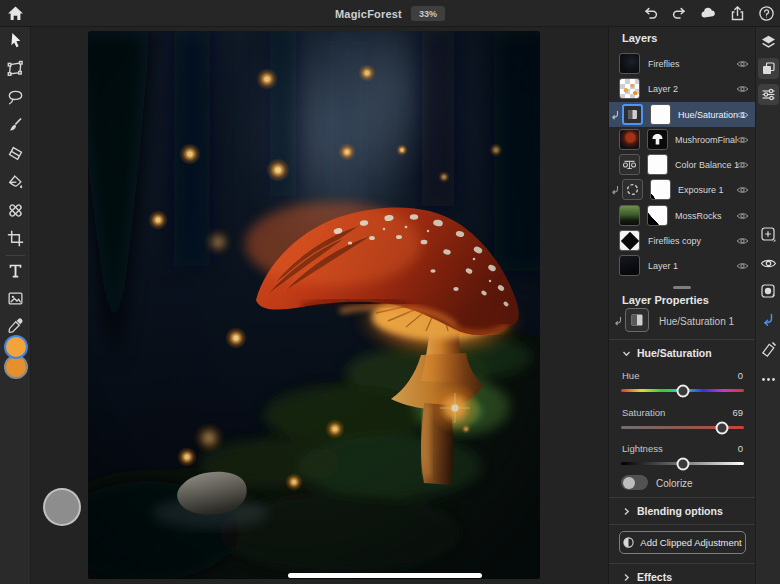 The width and height of the screenshot is (780, 584). What do you see at coordinates (16, 347) in the screenshot?
I see `foreground-color-swatch` at bounding box center [16, 347].